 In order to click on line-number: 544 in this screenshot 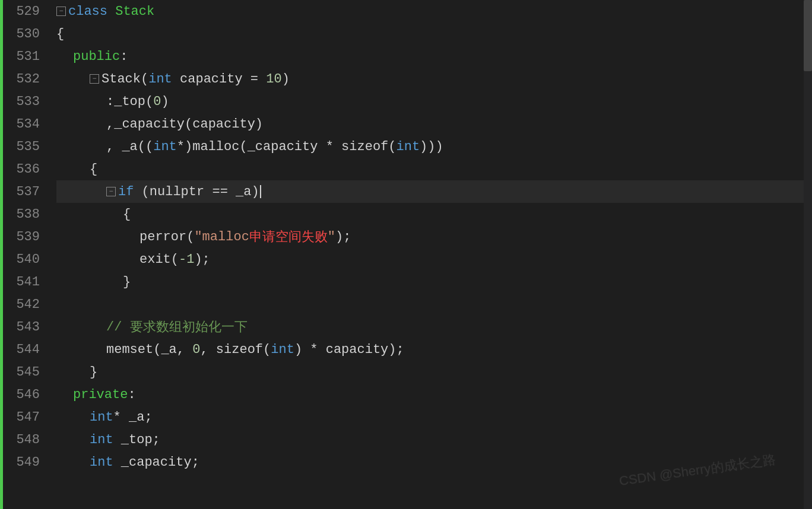, I will do `click(24, 349)`.